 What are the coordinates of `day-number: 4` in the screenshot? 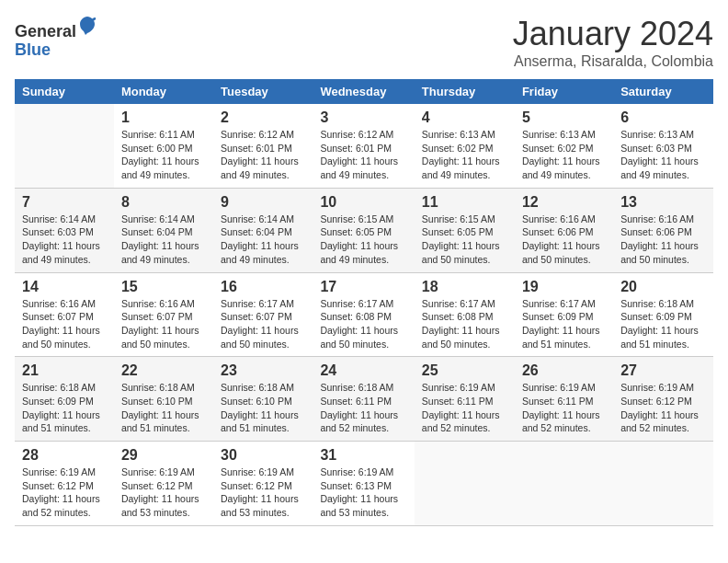 It's located at (465, 118).